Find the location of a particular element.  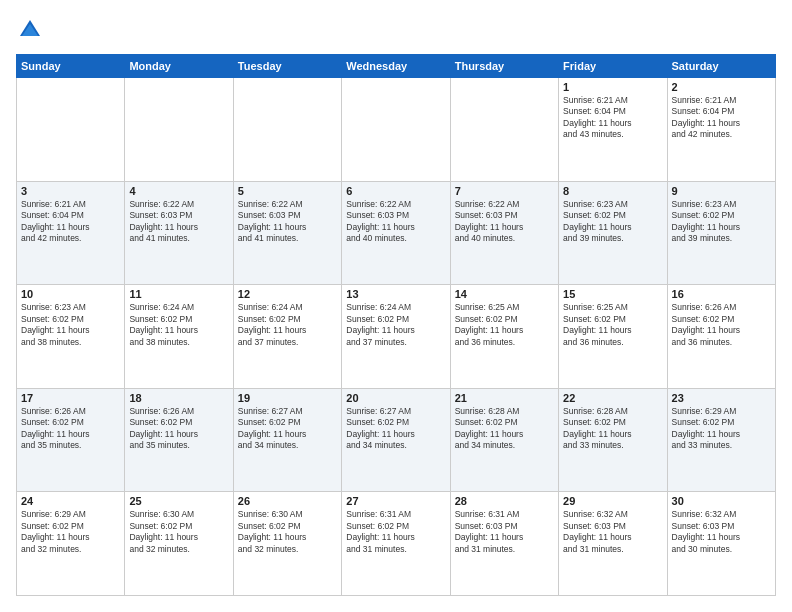

calendar-day-10: 10Sunrise: 6:23 AM Sunset: 6:02 PM Dayli… is located at coordinates (71, 337).